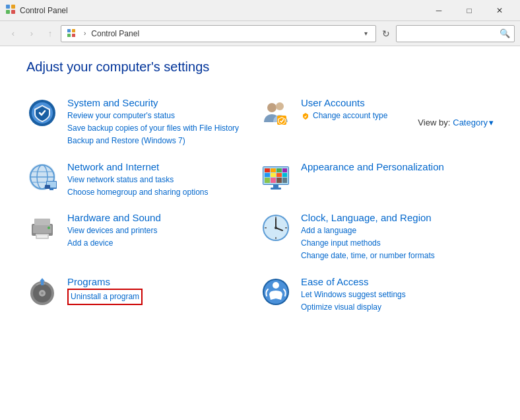  Describe the element at coordinates (164, 281) in the screenshot. I see `programs-title: Programs` at that location.